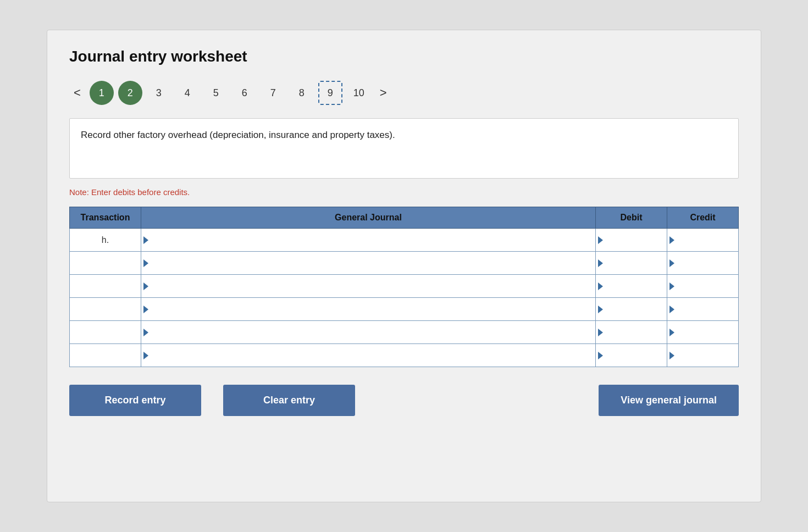  Describe the element at coordinates (384, 93) in the screenshot. I see `next-arrow: >` at that location.